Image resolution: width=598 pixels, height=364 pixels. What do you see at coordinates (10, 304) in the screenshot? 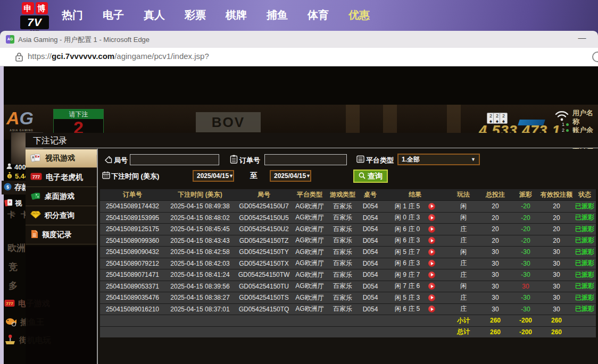
I see `slot-777-icon: 777` at bounding box center [10, 304].